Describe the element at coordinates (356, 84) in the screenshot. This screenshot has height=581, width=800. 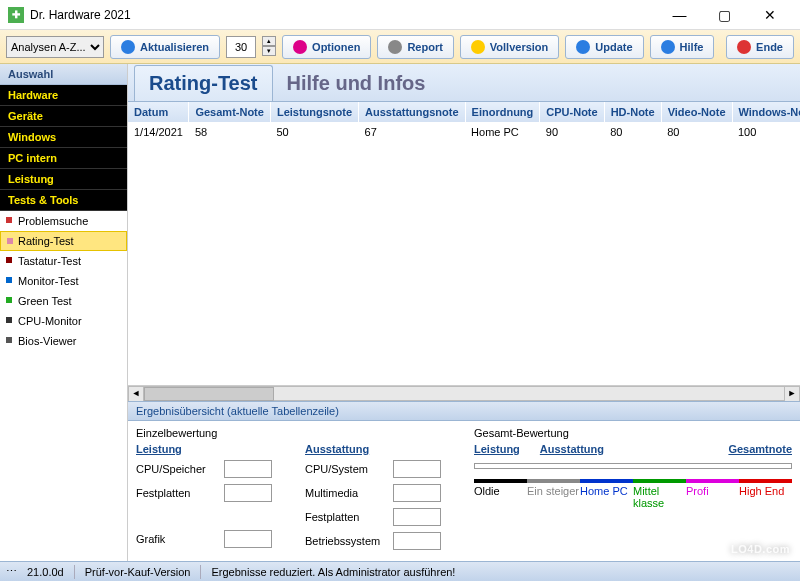
I see `tab-hilfe: Hilfe und Infos` at that location.